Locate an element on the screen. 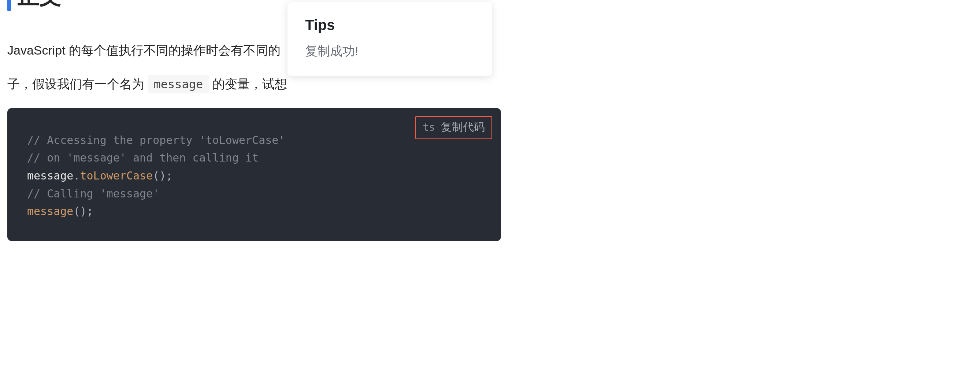  paragraph-line-2: 子，假设我们有一个名为 message 的变量，试想 is located at coordinates (490, 84).